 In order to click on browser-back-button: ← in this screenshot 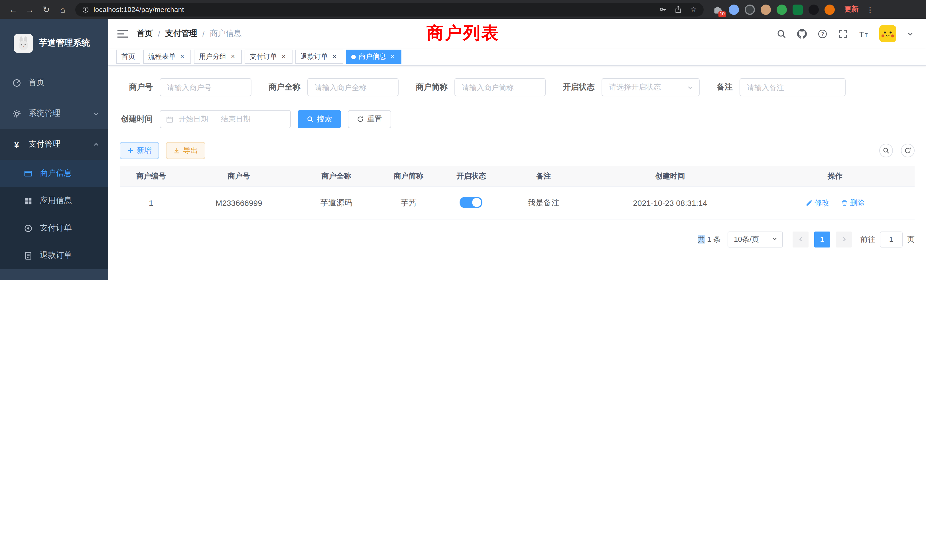, I will do `click(13, 9)`.